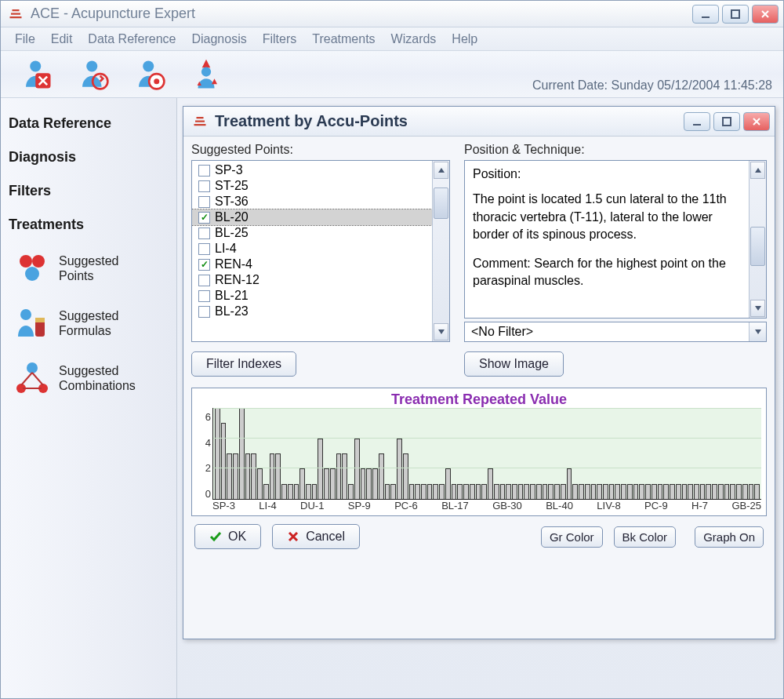 Image resolution: width=784 pixels, height=699 pixels. What do you see at coordinates (31, 268) in the screenshot?
I see `points-icon` at bounding box center [31, 268].